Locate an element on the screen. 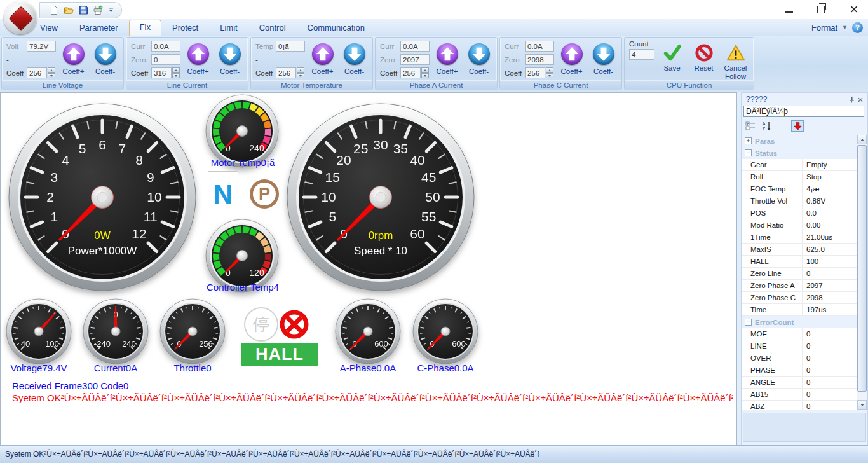 The width and height of the screenshot is (868, 463). customize-quick-access-icon is located at coordinates (111, 10).